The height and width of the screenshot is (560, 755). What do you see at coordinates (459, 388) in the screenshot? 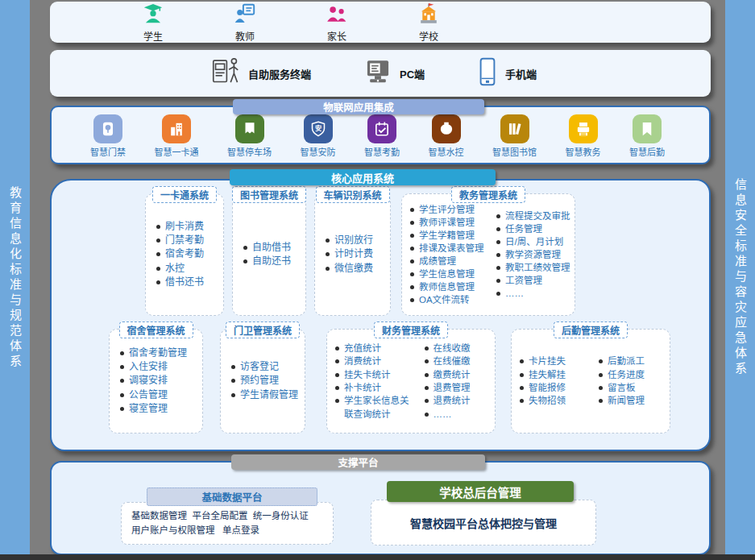
I see `list-item: 退费管理` at bounding box center [459, 388].